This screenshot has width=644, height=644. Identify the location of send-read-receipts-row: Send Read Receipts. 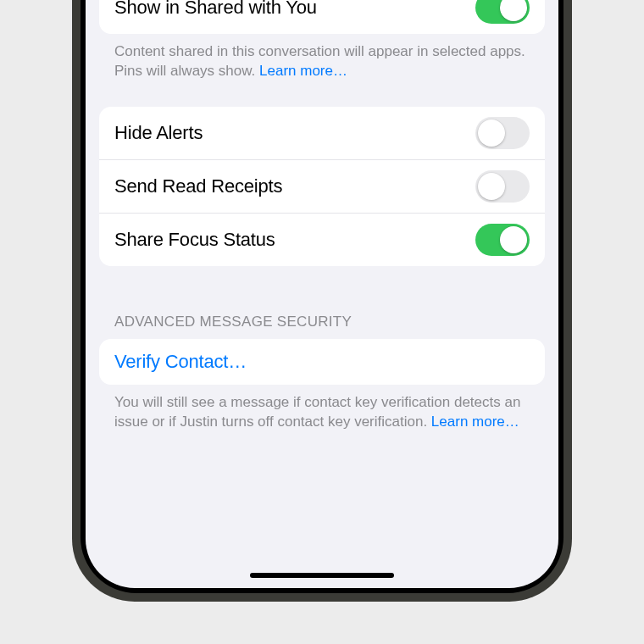
(322, 186).